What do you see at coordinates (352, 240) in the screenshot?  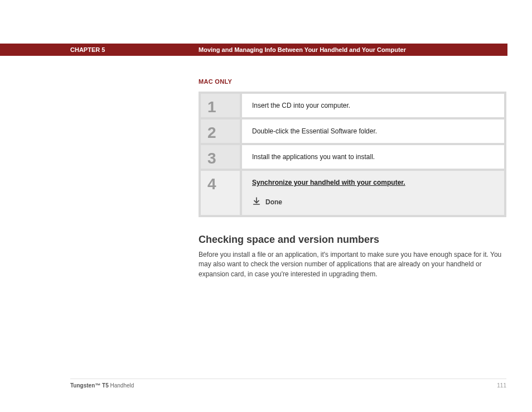 I see `section-heading: Checking space and version numbers` at bounding box center [352, 240].